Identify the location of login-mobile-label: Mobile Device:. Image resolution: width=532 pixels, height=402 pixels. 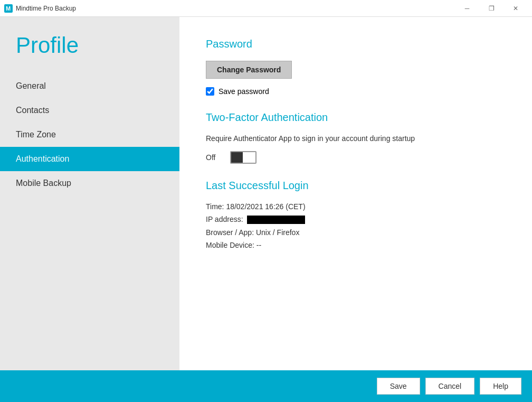
(230, 245).